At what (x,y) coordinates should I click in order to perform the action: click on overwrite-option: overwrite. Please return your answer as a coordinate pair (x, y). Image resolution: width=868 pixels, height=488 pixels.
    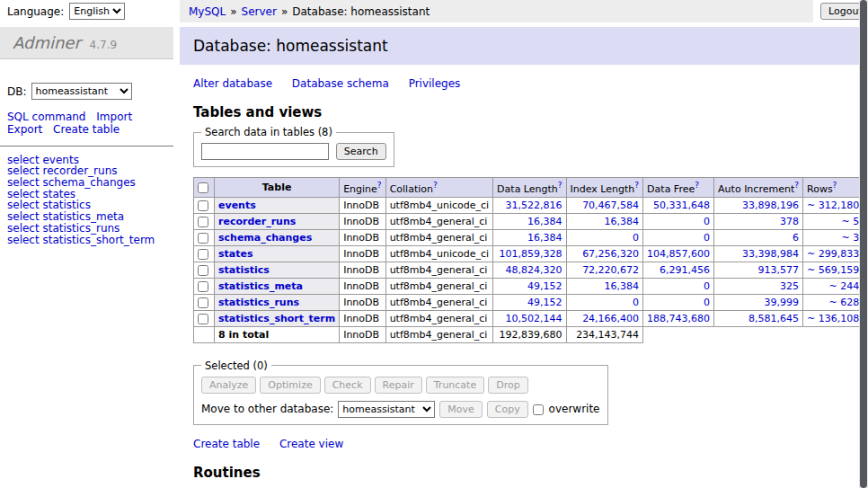
    Looking at the image, I should click on (566, 409).